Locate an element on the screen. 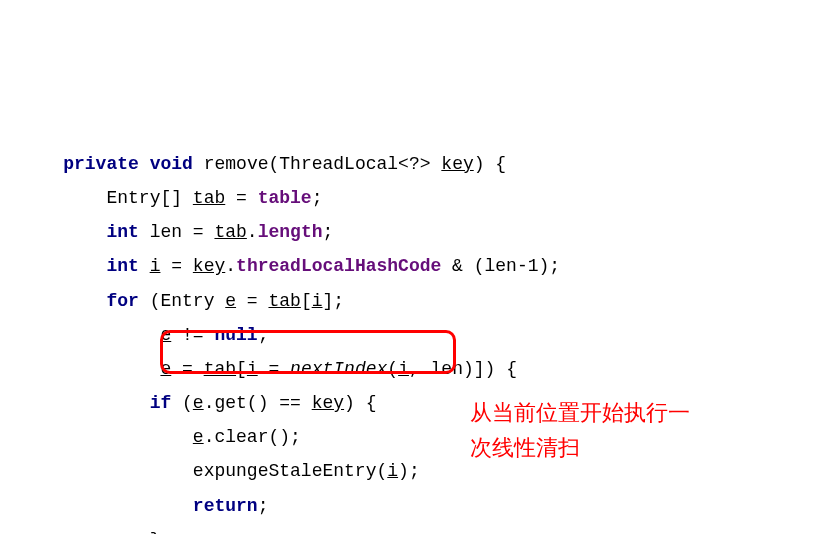 This screenshot has width=817, height=534. fn-nextindex: nextIndex is located at coordinates (338, 369).